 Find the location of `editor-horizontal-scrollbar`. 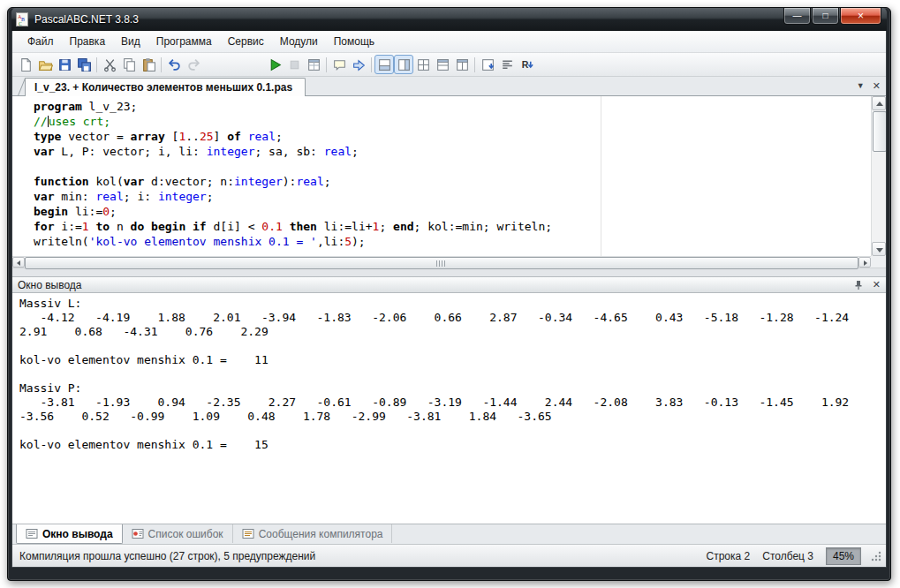

editor-horizontal-scrollbar is located at coordinates (442, 261).